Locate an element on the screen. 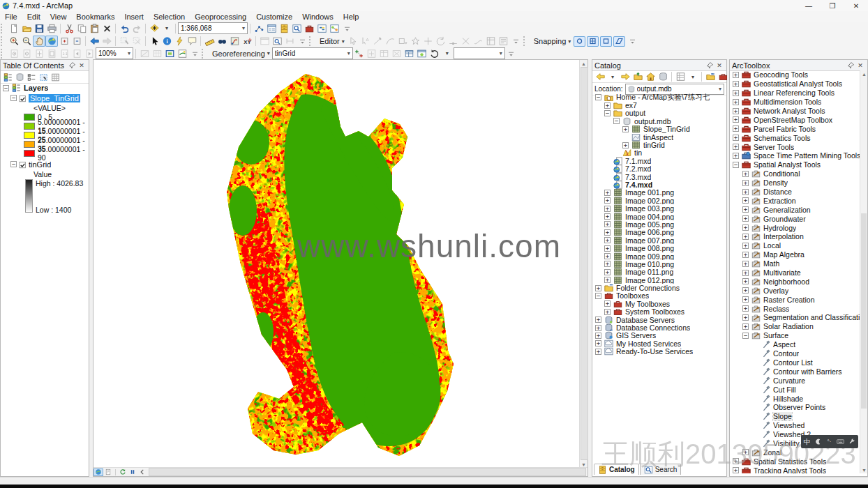 The height and width of the screenshot is (488, 868). new-document-icon is located at coordinates (14, 29).